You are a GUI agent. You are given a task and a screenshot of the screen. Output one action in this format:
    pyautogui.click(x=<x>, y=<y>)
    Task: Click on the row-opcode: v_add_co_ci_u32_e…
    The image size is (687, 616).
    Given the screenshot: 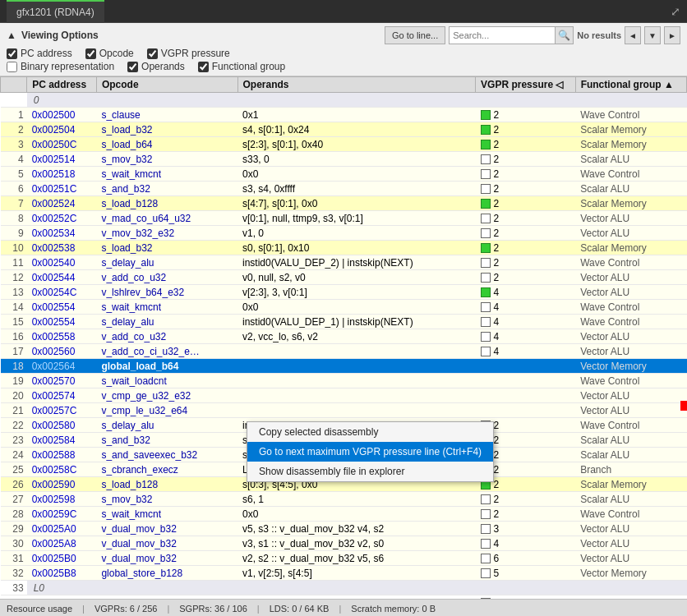 What is the action you would take?
    pyautogui.click(x=167, y=352)
    